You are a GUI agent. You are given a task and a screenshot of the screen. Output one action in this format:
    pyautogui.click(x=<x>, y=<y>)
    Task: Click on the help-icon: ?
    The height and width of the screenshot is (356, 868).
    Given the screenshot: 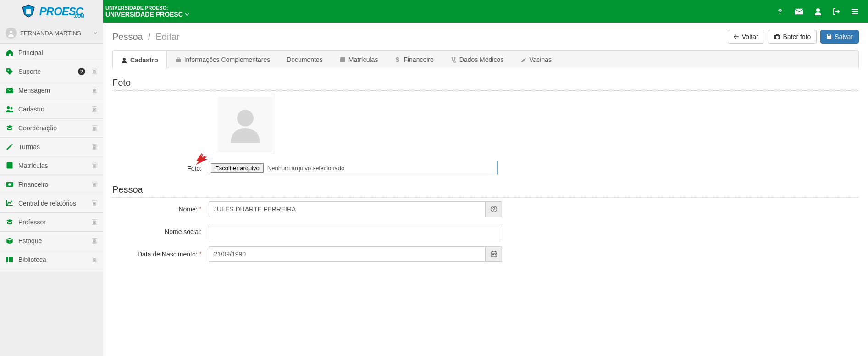 What is the action you would take?
    pyautogui.click(x=780, y=11)
    